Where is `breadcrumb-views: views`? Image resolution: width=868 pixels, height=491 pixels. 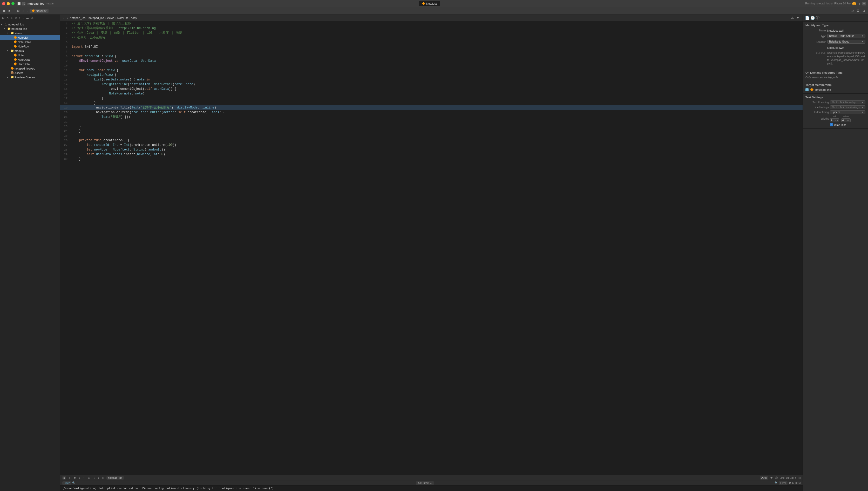 breadcrumb-views: views is located at coordinates (111, 18).